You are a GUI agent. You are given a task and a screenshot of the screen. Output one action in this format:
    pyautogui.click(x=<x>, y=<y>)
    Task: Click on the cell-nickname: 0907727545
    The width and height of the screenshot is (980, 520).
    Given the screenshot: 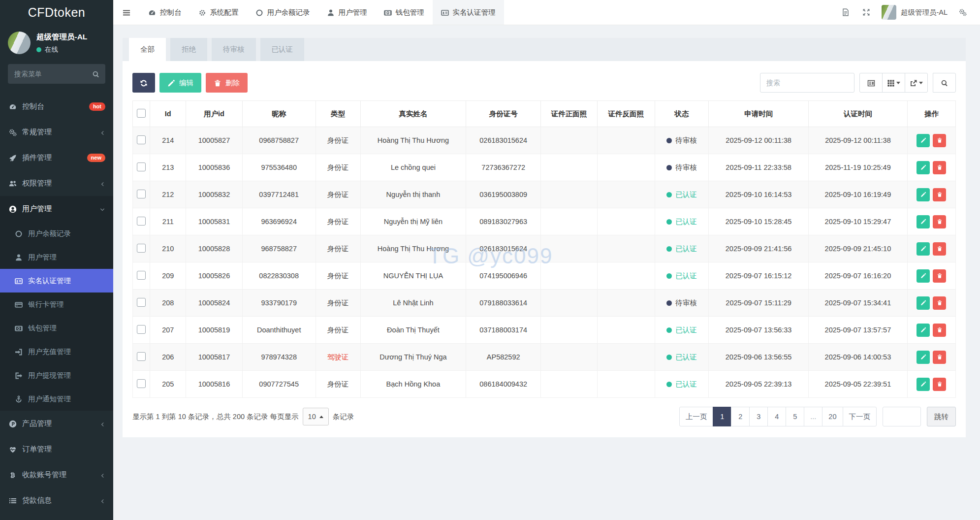 What is the action you would take?
    pyautogui.click(x=279, y=384)
    